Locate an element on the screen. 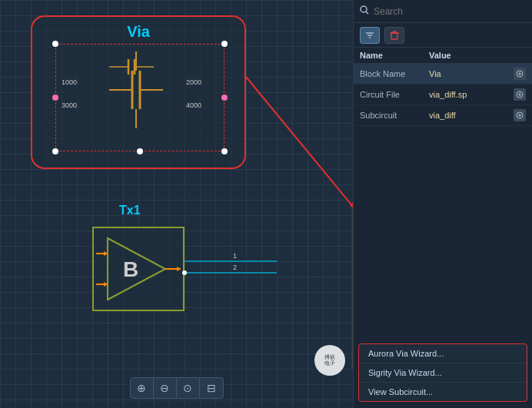 The height and width of the screenshot is (408, 532). tx1-label: Tx1 is located at coordinates (130, 211).